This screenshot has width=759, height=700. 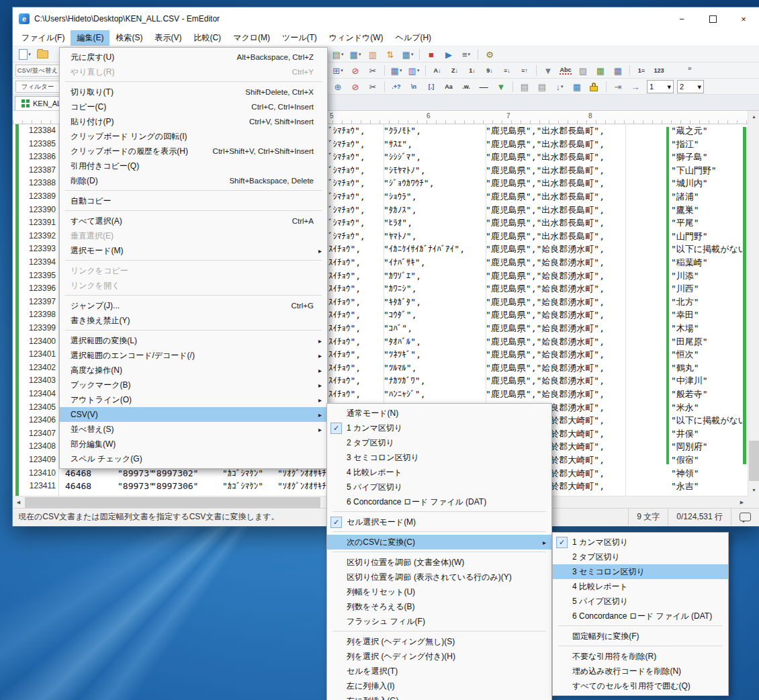 What do you see at coordinates (439, 413) in the screenshot?
I see `menu-item-normal-mode: 通常モード(N)` at bounding box center [439, 413].